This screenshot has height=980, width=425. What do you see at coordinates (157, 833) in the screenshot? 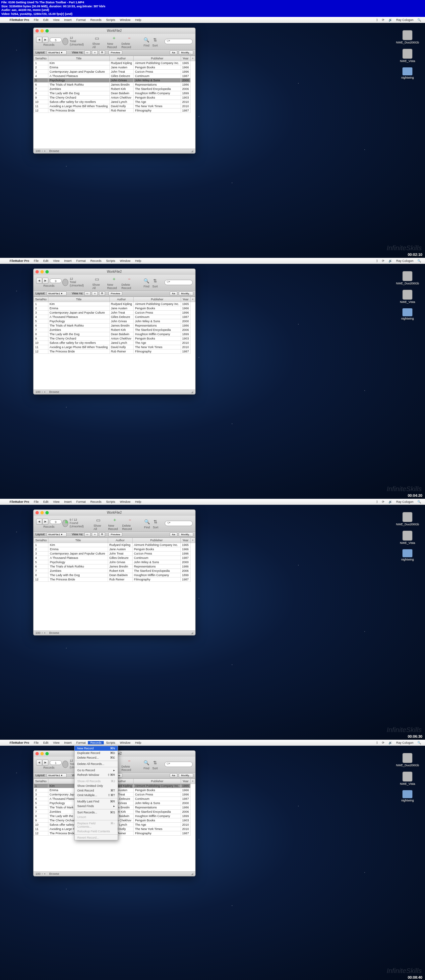
I see `table-cell: Filmography` at bounding box center [157, 833].